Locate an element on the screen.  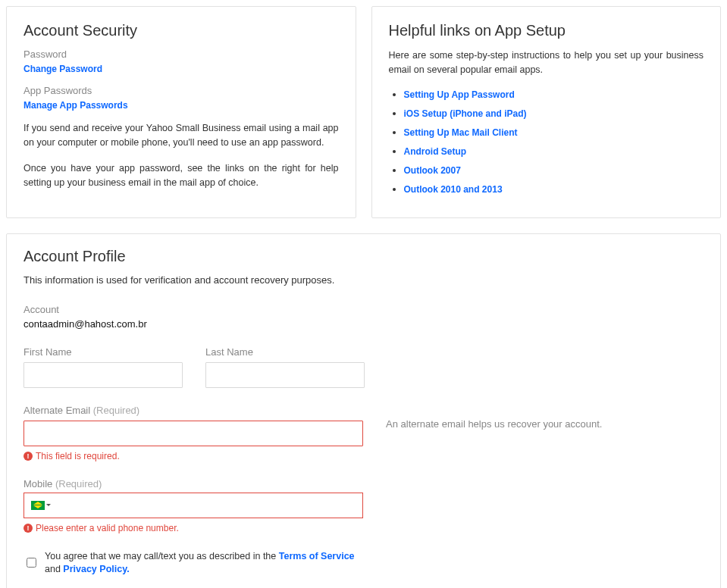
brazil-flag-icon is located at coordinates (38, 505).